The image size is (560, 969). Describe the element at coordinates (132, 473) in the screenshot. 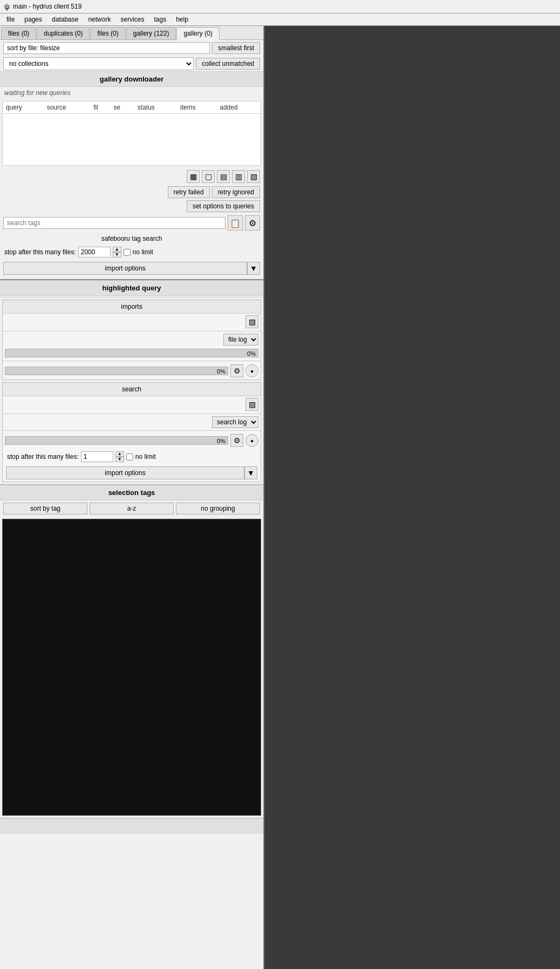

I see `search-import-options-row: import options ▼` at that location.